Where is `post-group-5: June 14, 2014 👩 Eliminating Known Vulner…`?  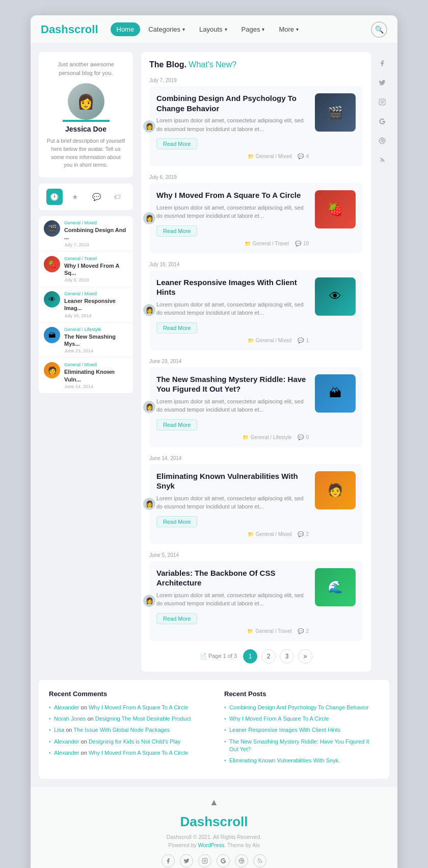
post-group-5: June 14, 2014 👩 Eliminating Known Vulner… is located at coordinates (256, 500).